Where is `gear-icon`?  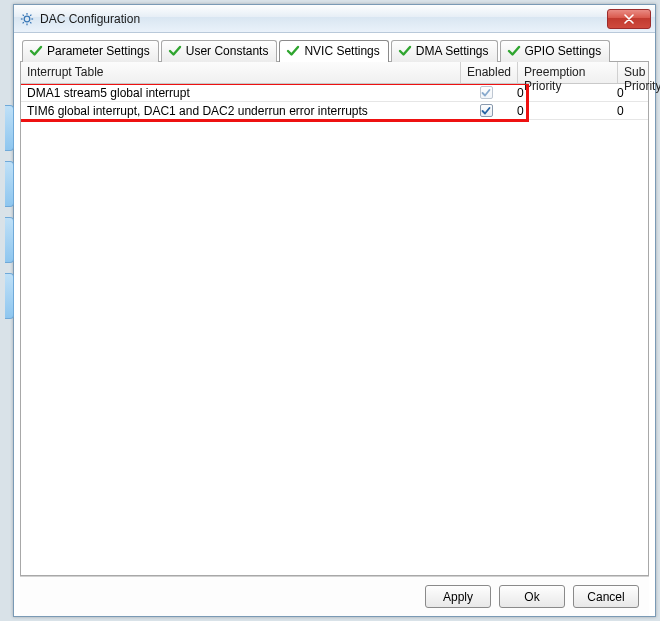 gear-icon is located at coordinates (27, 19).